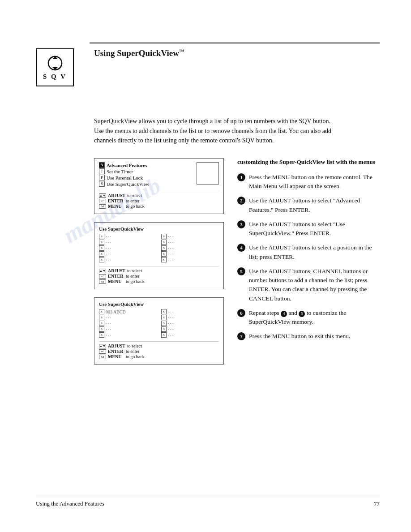 The image size is (411, 532). I want to click on menu-icon-3: M, so click(103, 357).